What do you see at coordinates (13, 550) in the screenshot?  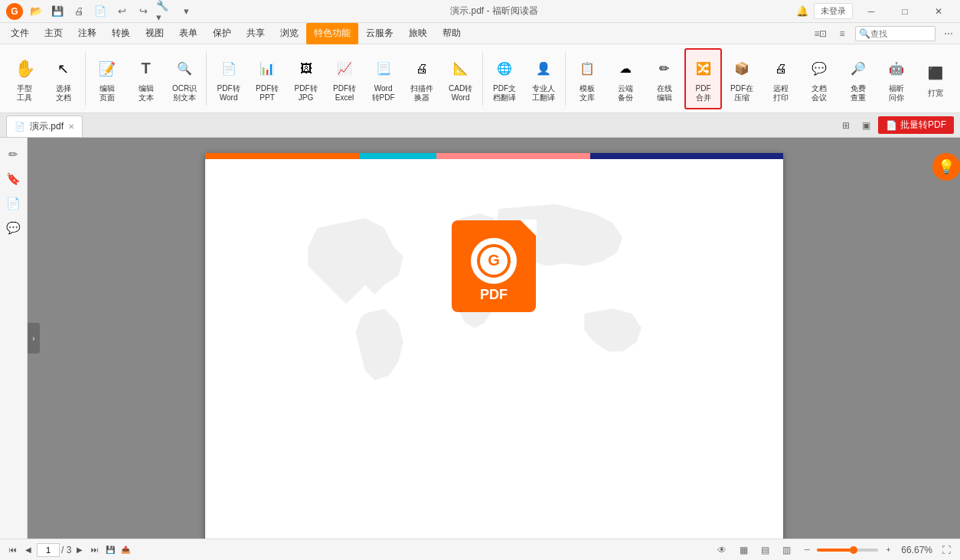 I see `first-page-button: ⏮` at bounding box center [13, 550].